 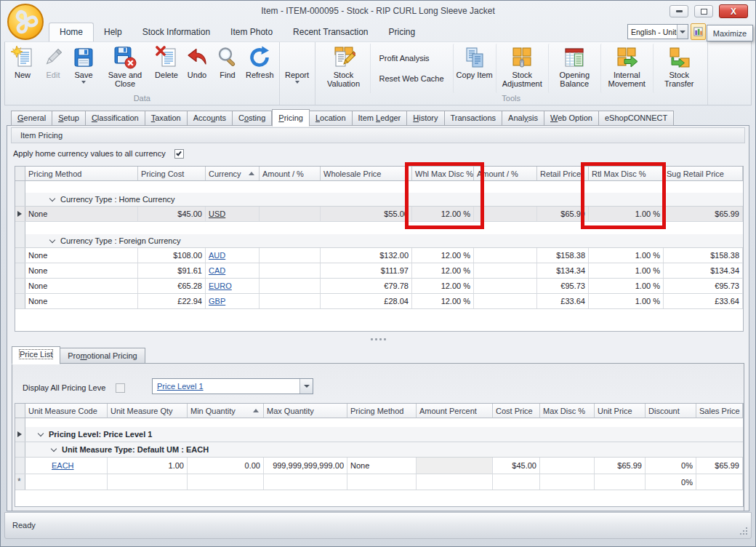 What do you see at coordinates (226, 386) in the screenshot?
I see `price-level-value: Price Level 1` at bounding box center [226, 386].